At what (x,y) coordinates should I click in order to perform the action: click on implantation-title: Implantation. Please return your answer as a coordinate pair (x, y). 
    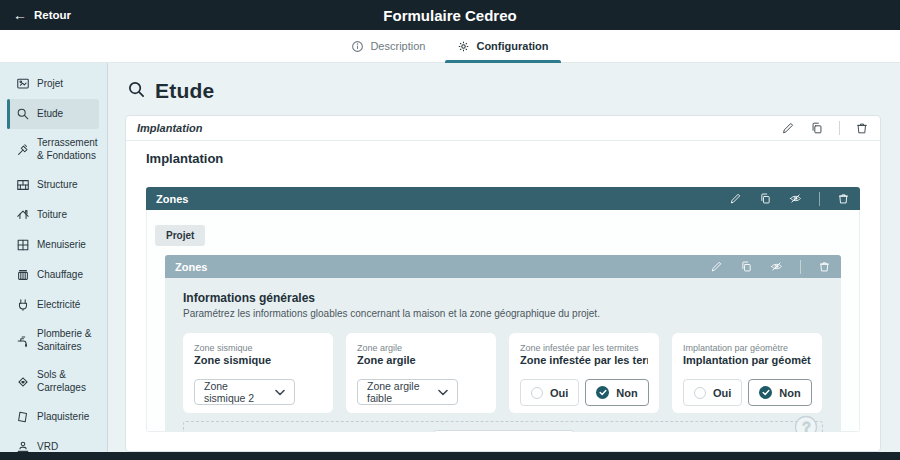
    Looking at the image, I should click on (503, 158).